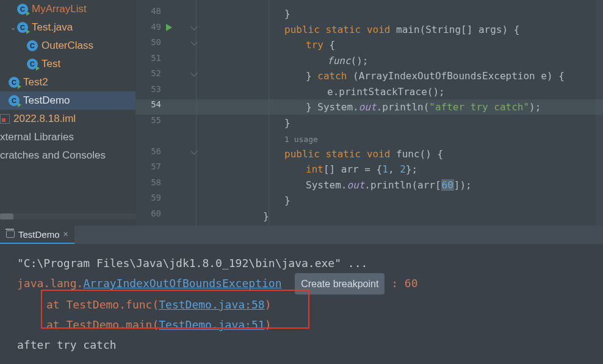 This screenshot has width=603, height=364. I want to click on line-number: 54, so click(148, 104).